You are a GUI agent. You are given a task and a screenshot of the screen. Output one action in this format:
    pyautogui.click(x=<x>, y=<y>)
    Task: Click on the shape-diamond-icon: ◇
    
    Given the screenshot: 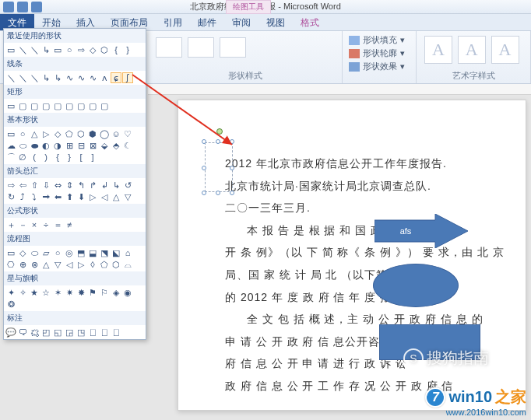 What is the action you would take?
    pyautogui.click(x=93, y=50)
    